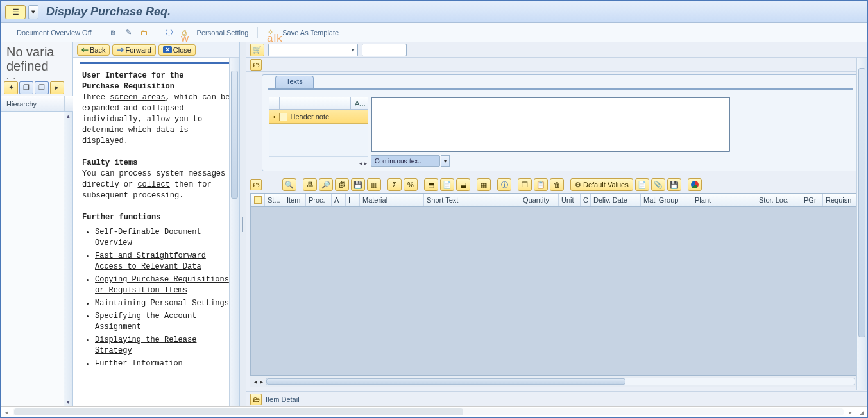  I want to click on help-link-release-strategy: Displaying the Release Strategy, so click(146, 345).